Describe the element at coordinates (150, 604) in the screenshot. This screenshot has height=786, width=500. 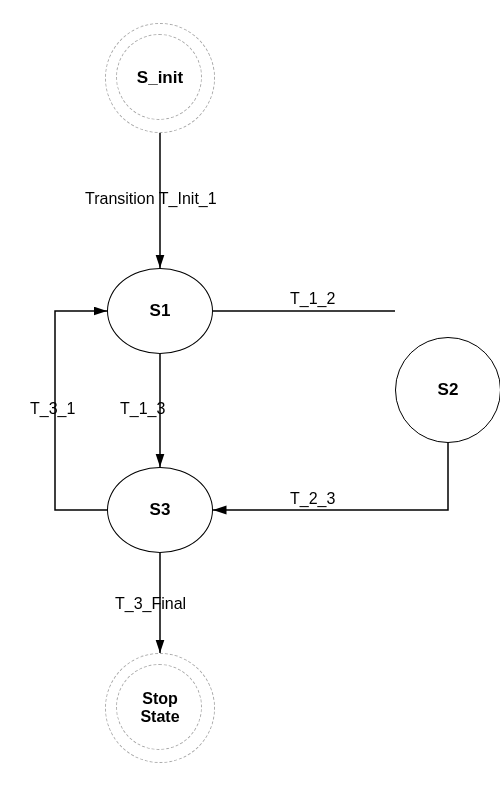
I see `transition-t-3-final-label: T_3_Final` at that location.